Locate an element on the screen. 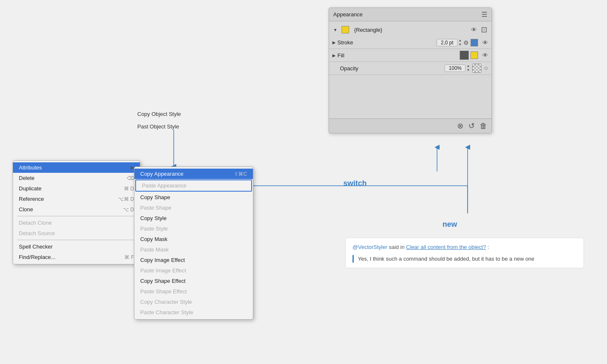 The image size is (607, 364). cm-clone-shortcut: ⌥ D is located at coordinates (129, 210).